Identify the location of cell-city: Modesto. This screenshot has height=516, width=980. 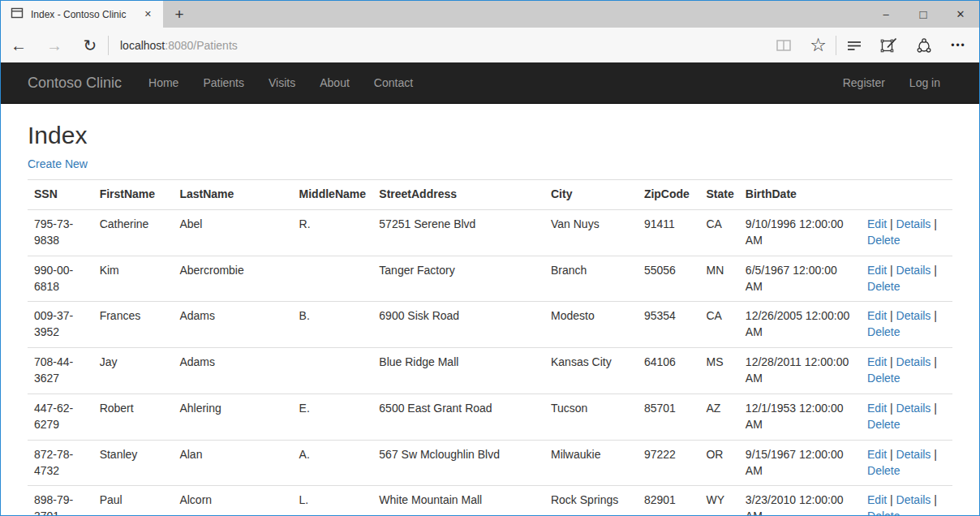
(591, 325).